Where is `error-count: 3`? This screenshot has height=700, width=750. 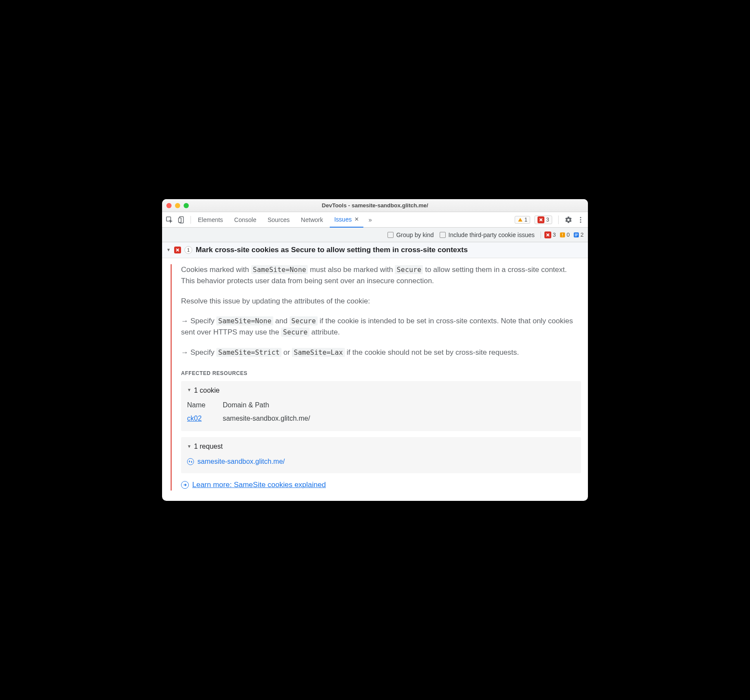 error-count: 3 is located at coordinates (547, 220).